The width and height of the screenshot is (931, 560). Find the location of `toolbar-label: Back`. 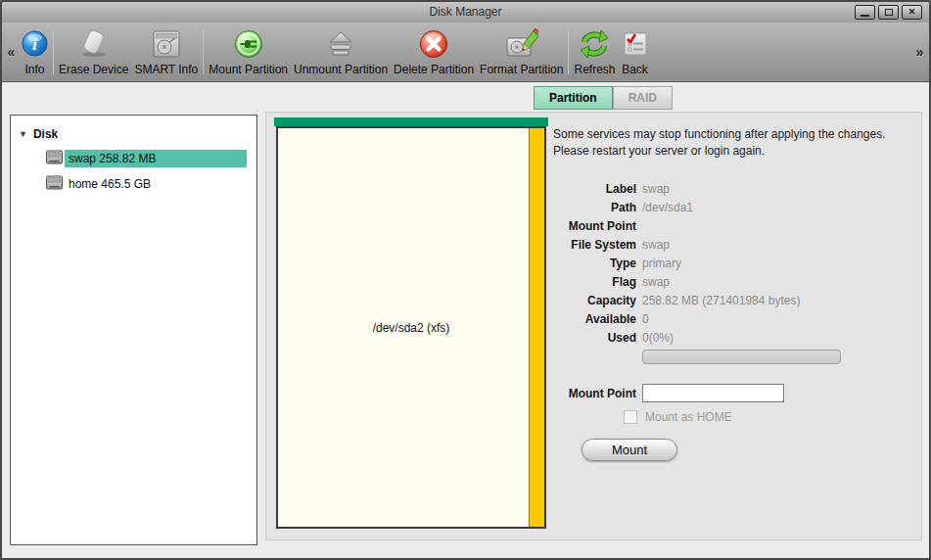

toolbar-label: Back is located at coordinates (634, 70).